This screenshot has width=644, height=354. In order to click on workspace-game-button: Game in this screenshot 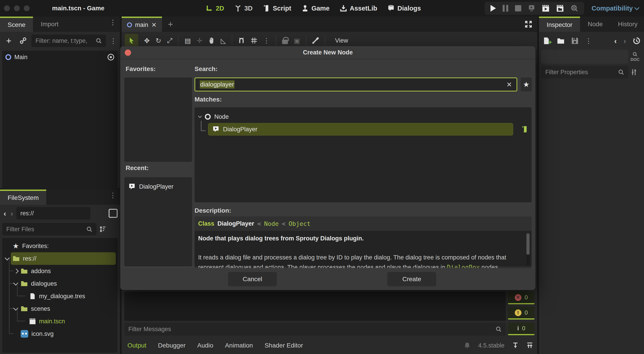, I will do `click(316, 8)`.